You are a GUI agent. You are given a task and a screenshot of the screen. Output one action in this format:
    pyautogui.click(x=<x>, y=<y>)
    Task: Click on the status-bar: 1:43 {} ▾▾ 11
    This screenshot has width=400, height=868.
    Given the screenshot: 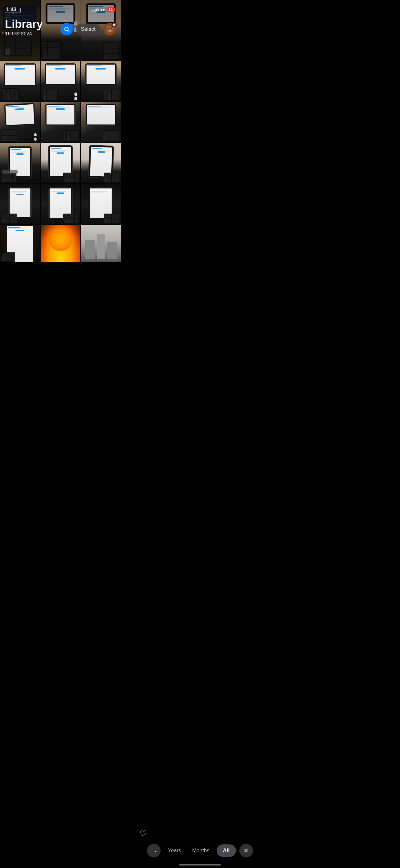 What is the action you would take?
    pyautogui.click(x=61, y=8)
    